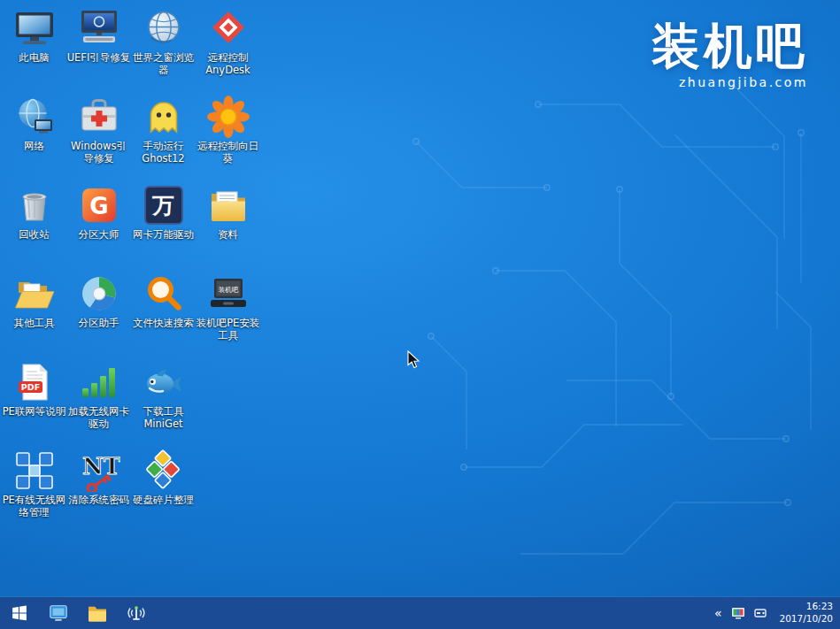 This screenshot has height=629, width=840. What do you see at coordinates (135, 403) in the screenshot?
I see `desktop-icon-row: PDF PE联网等说明 加载无线网卡驱动 下载工具MiniGet` at bounding box center [135, 403].